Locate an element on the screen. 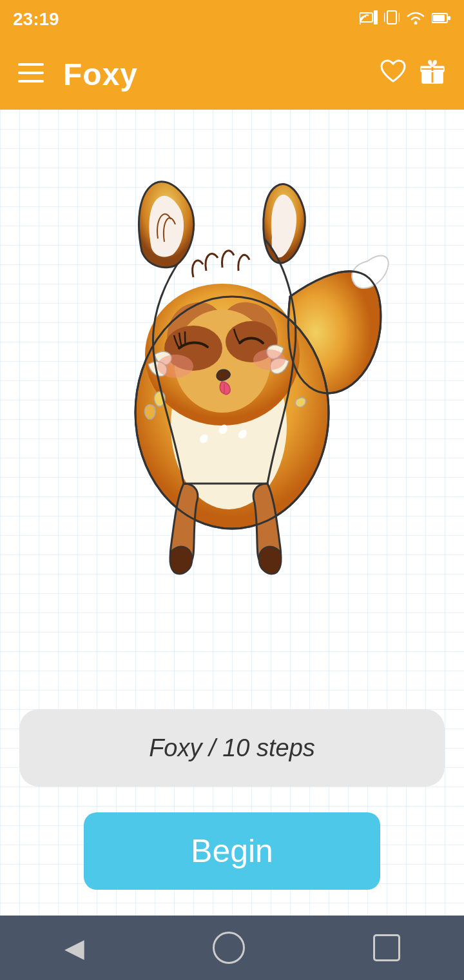 The width and height of the screenshot is (464, 980). gift-icon is located at coordinates (432, 75).